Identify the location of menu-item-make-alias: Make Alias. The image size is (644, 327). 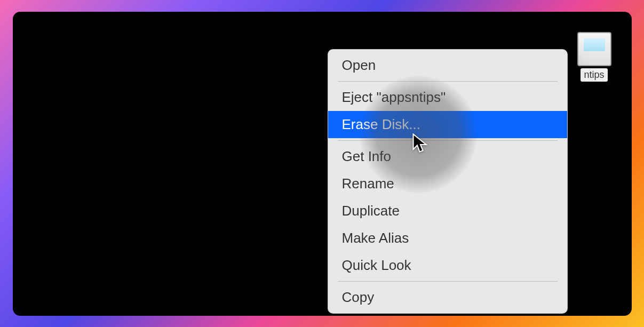
(448, 238).